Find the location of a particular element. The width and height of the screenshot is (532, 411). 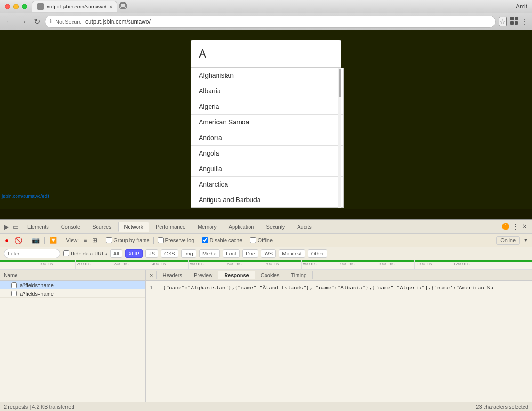

online-button: Online is located at coordinates (508, 240).